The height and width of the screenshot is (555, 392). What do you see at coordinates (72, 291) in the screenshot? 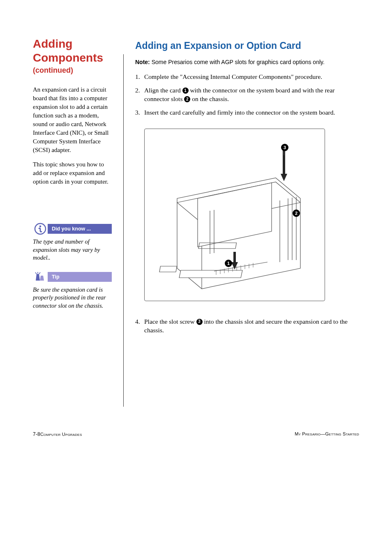
I see `tip-callout: Tip Be sure the expansion card is proper…` at bounding box center [72, 291].